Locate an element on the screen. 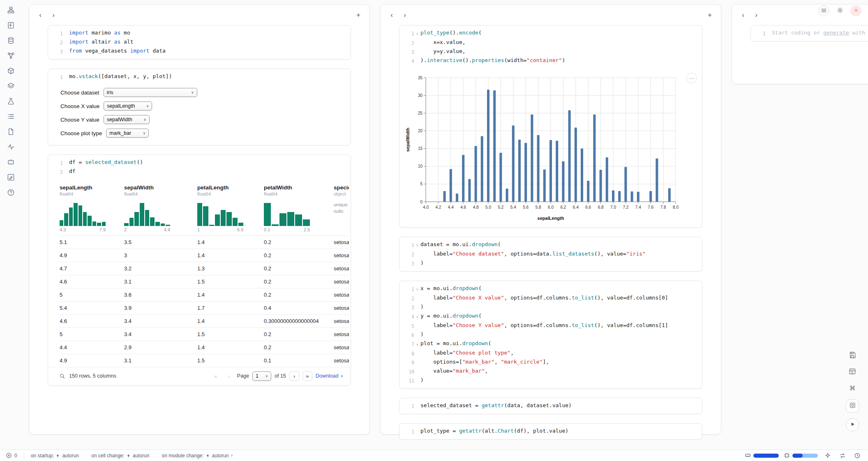 Image resolution: width=868 pixels, height=461 pixels. column-header: sepalWidthfloat6424.4 is located at coordinates (161, 209).